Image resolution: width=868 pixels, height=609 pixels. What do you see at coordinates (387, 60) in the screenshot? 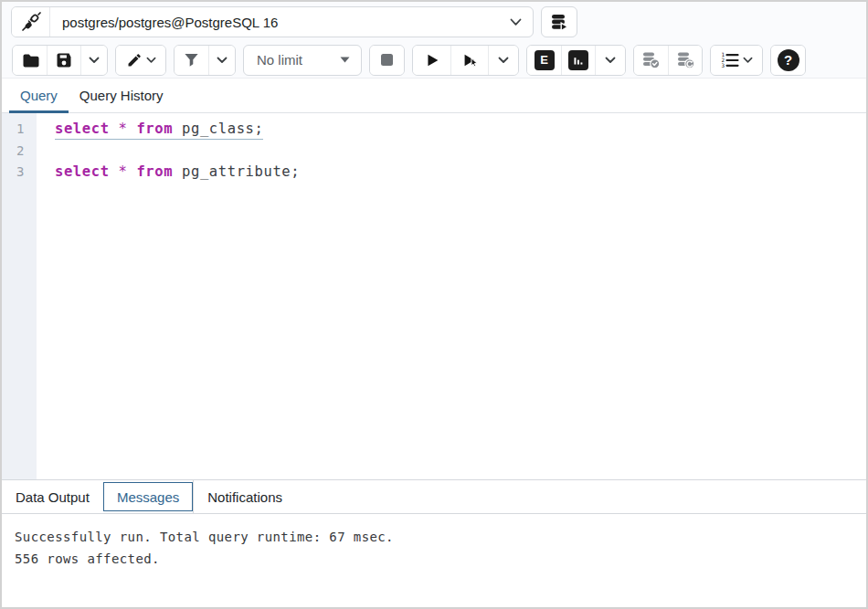
I see `stop-group` at bounding box center [387, 60].